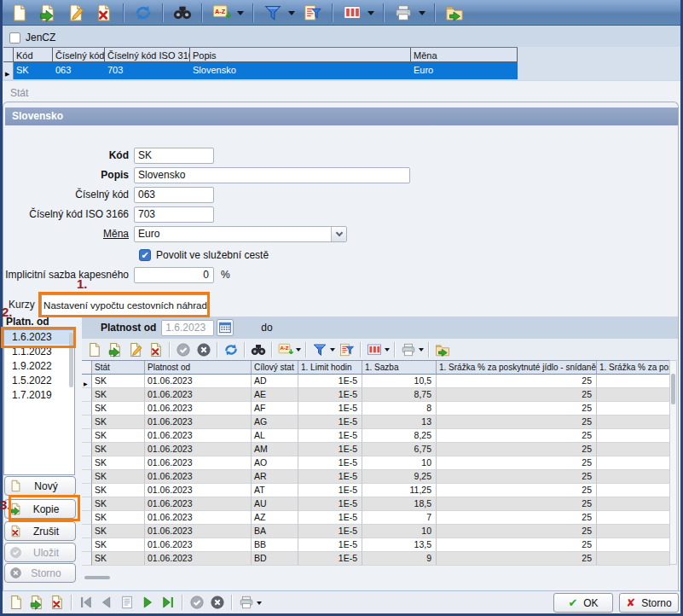 The image size is (683, 616). Describe the element at coordinates (376, 381) in the screenshot. I see `table-row: SK 01.06.2023 AD 1E-5 10,5 25` at that location.